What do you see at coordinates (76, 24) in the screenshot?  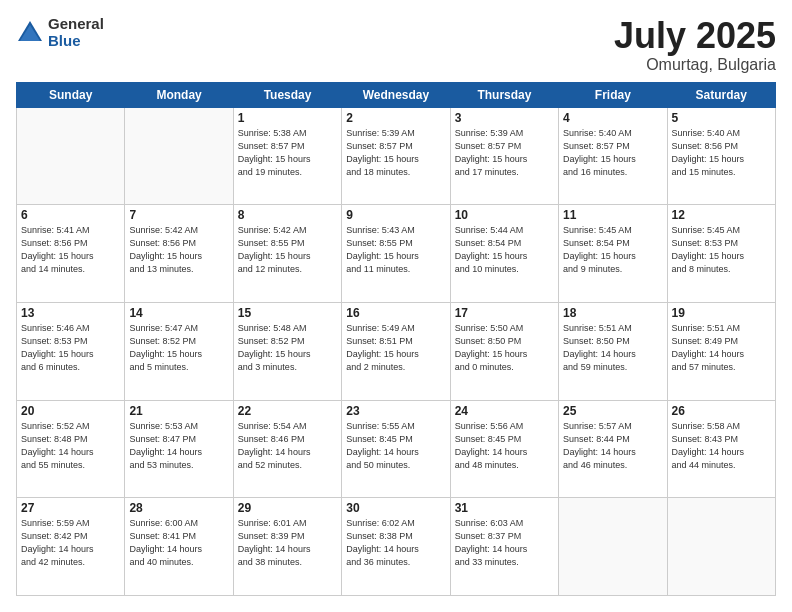 I see `logo-general: General` at bounding box center [76, 24].